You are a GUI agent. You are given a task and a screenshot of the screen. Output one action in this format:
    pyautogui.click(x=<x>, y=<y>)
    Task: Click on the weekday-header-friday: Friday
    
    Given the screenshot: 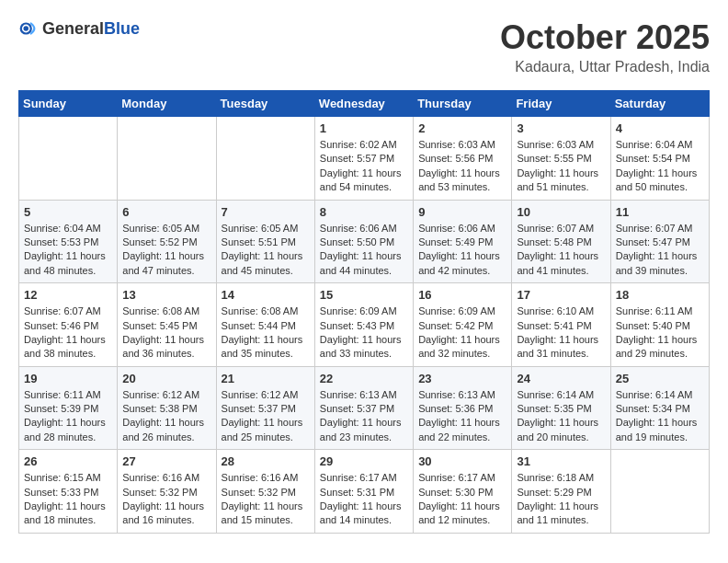 What is the action you would take?
    pyautogui.click(x=561, y=104)
    